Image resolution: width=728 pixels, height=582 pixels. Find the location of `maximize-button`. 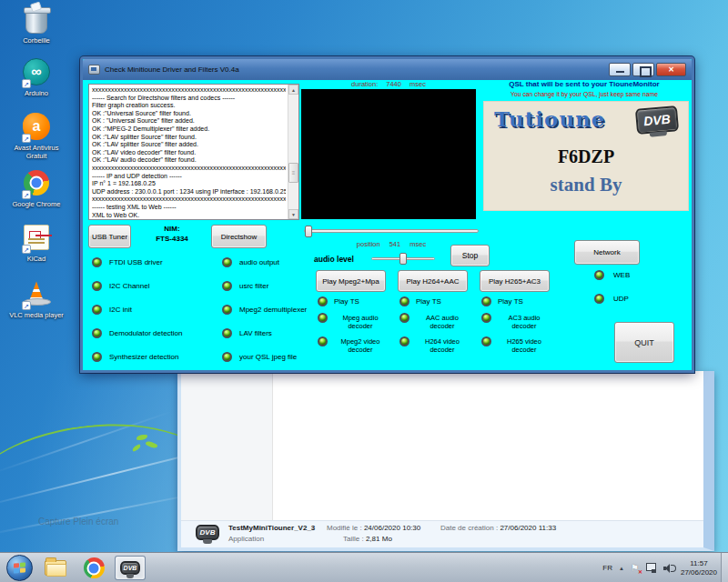

maximize-button is located at coordinates (643, 69).